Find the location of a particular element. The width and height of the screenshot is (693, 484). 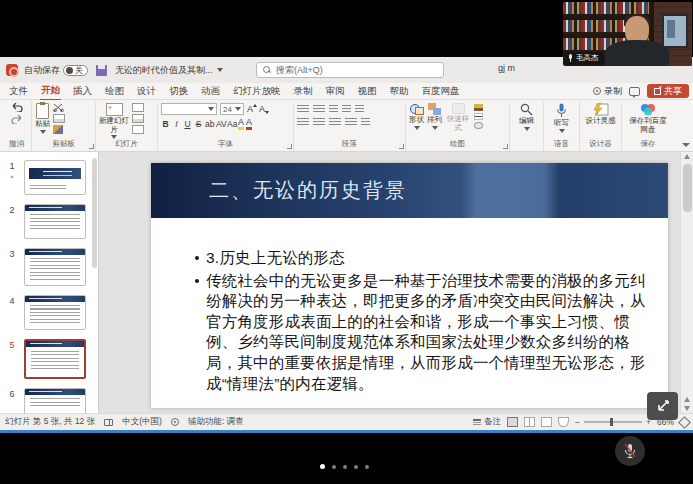

character-spacing-button: AV is located at coordinates (220, 124).